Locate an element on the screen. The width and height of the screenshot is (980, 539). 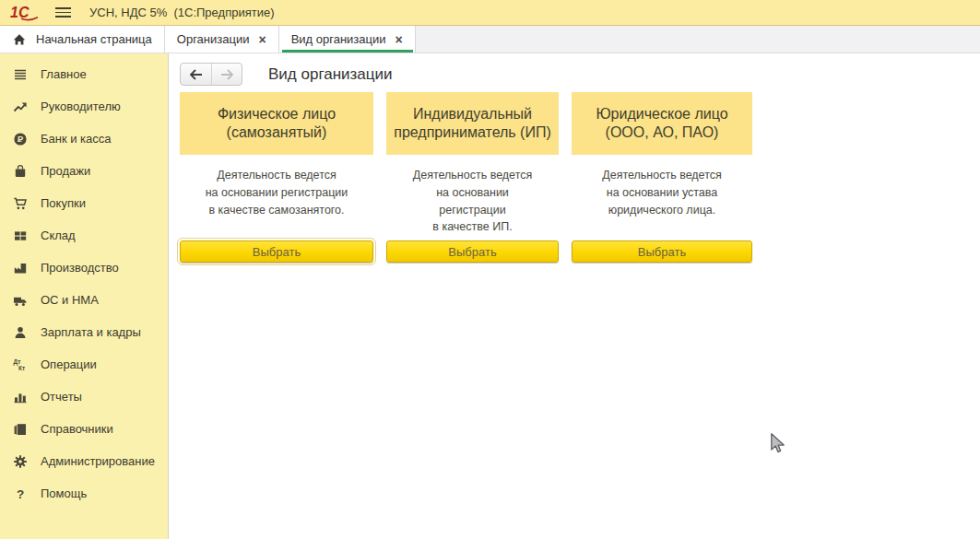
sidebar-item-label: Помощь is located at coordinates (64, 494).